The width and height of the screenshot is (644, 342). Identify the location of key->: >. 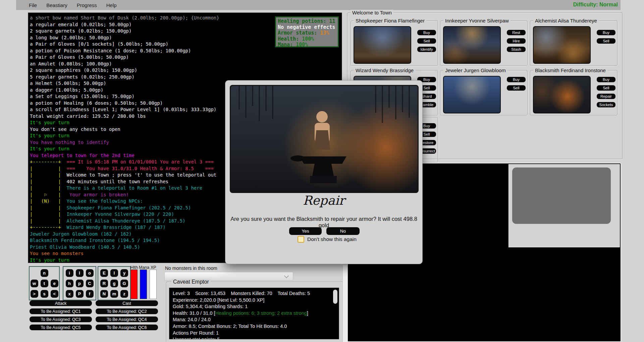
(34, 294).